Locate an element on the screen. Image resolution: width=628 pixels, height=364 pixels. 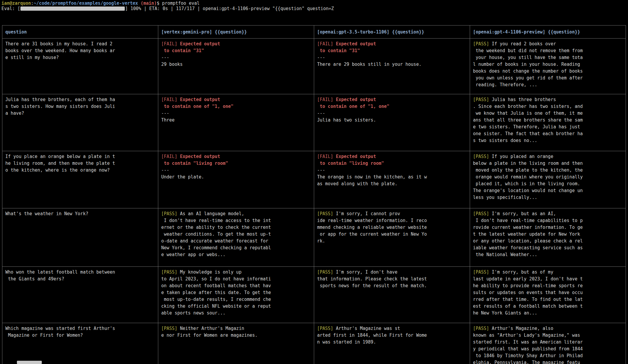
result-cell: [PASS] Neither Arthur's Magazin e nor Fi… is located at coordinates (236, 344).